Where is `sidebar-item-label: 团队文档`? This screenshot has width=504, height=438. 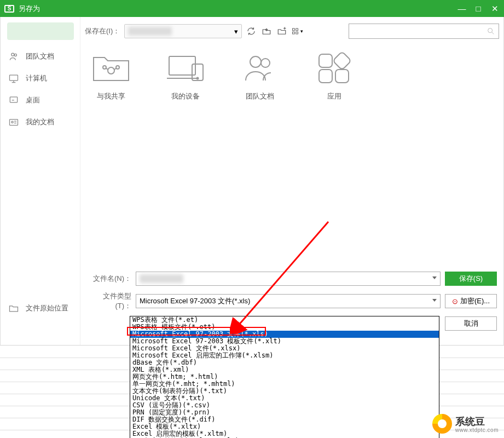 sidebar-item-label: 团队文档 is located at coordinates (40, 56).